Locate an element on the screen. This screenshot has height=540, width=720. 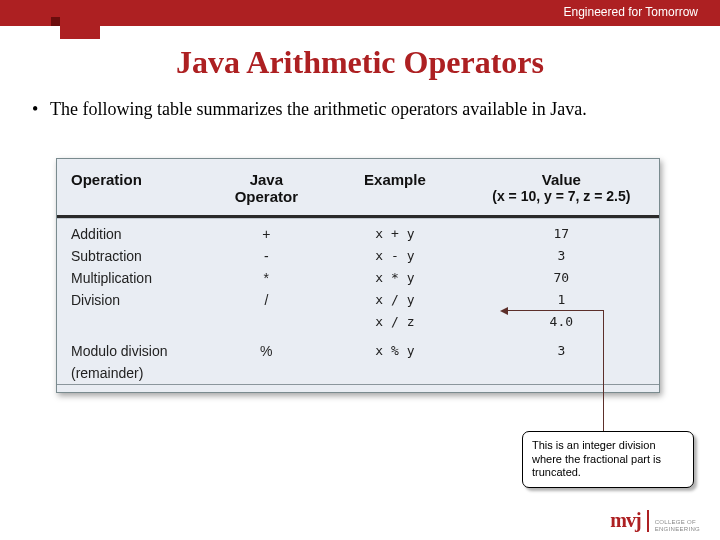
bullet-item: • The following table summarizes the ari… is located at coordinates (350, 110).